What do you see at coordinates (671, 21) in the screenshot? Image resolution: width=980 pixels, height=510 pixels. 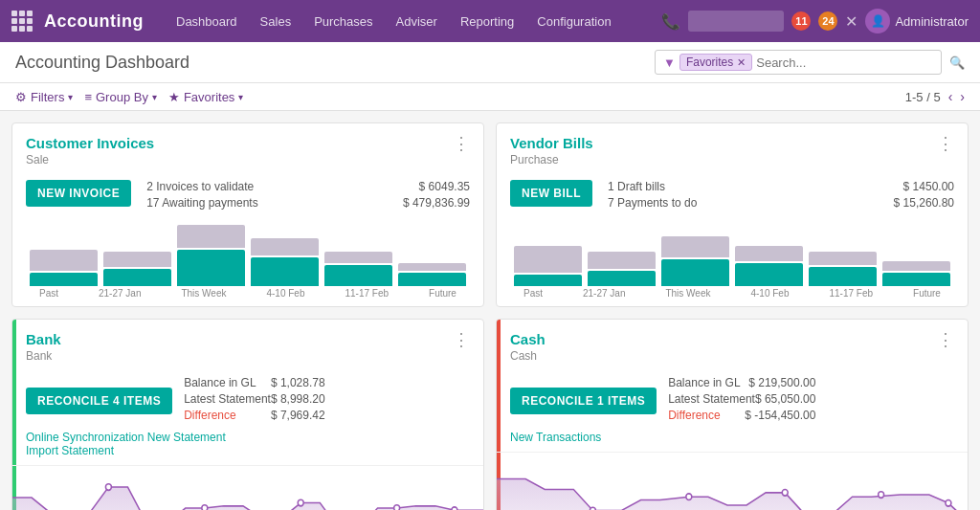 I see `phone-icon: 📞` at bounding box center [671, 21].